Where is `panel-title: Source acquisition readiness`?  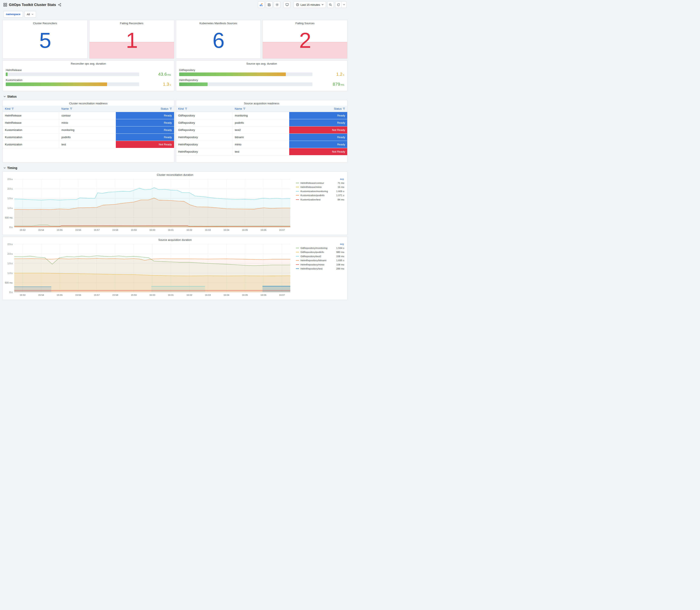
panel-title: Source acquisition readiness is located at coordinates (262, 103).